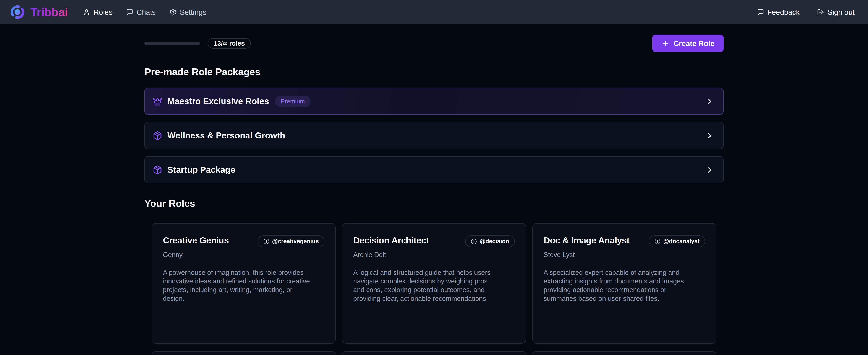 The image size is (868, 355). Describe the element at coordinates (38, 12) in the screenshot. I see `brand: Tribbai` at that location.